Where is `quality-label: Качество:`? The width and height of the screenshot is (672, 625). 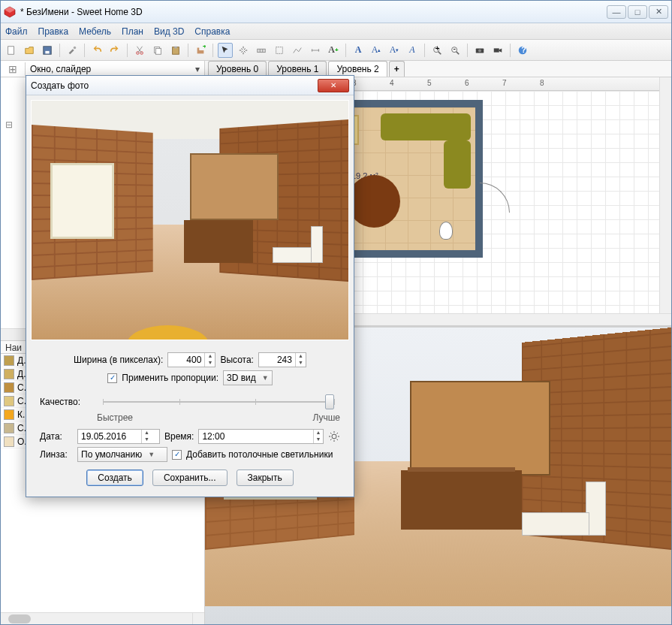
quality-label: Качество: is located at coordinates (66, 402).